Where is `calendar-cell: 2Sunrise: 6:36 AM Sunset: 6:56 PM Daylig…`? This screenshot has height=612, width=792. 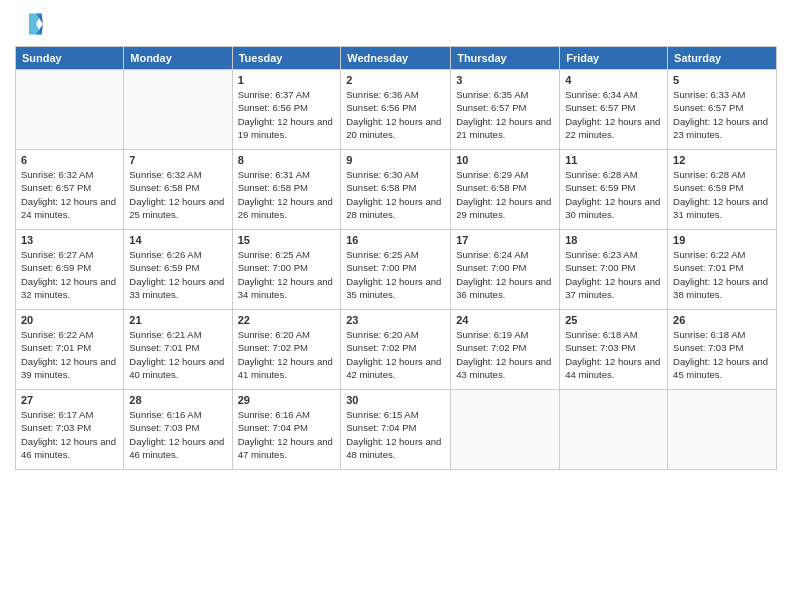 calendar-cell: 2Sunrise: 6:36 AM Sunset: 6:56 PM Daylig… is located at coordinates (396, 110).